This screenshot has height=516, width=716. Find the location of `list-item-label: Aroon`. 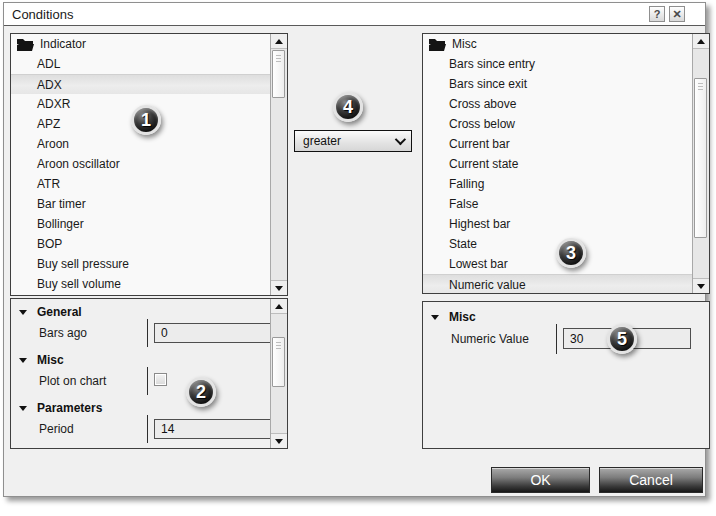

list-item-label: Aroon is located at coordinates (53, 144).